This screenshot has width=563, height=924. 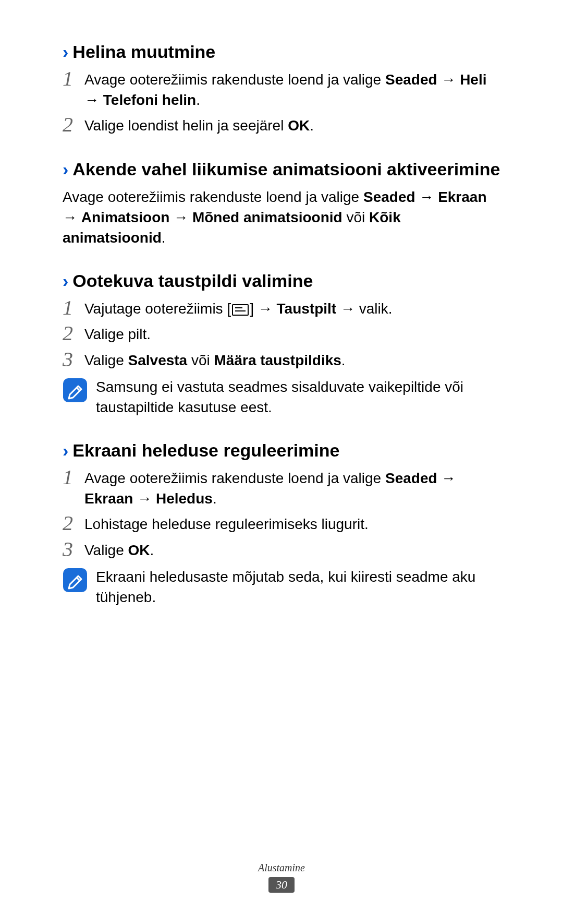 What do you see at coordinates (282, 334) in the screenshot?
I see `numbered-step: 2Valige pilt.` at bounding box center [282, 334].